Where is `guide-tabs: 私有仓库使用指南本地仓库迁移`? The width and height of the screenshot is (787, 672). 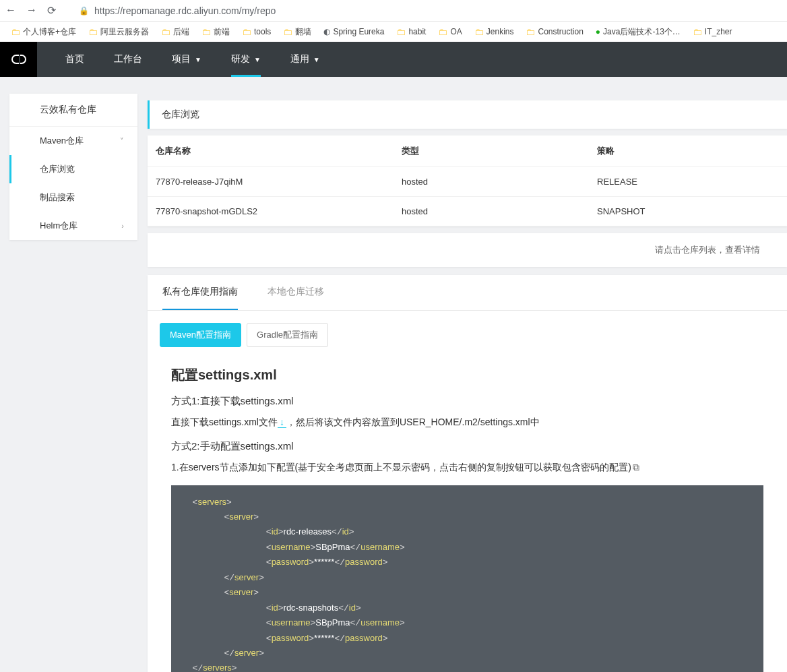
guide-tabs: 私有仓库使用指南本地仓库迁移 is located at coordinates (468, 293).